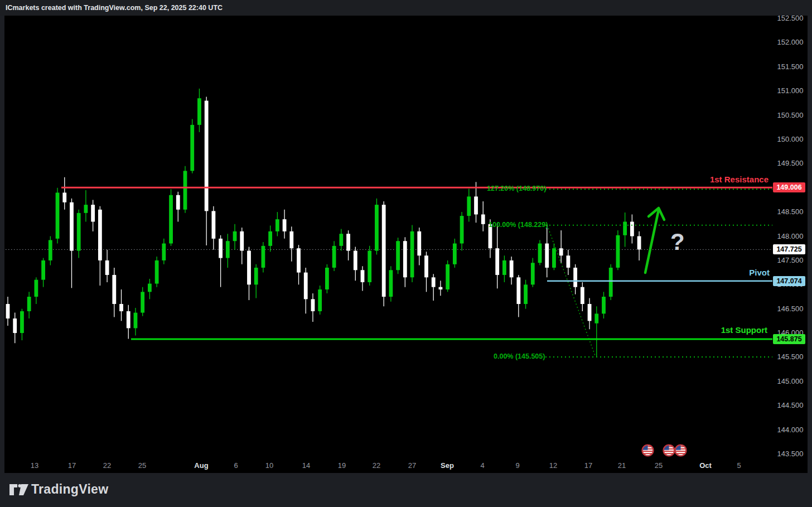 This screenshot has height=507, width=812. Describe the element at coordinates (518, 225) in the screenshot. I see `fib-level-label: 100.00% (148.229)` at that location.